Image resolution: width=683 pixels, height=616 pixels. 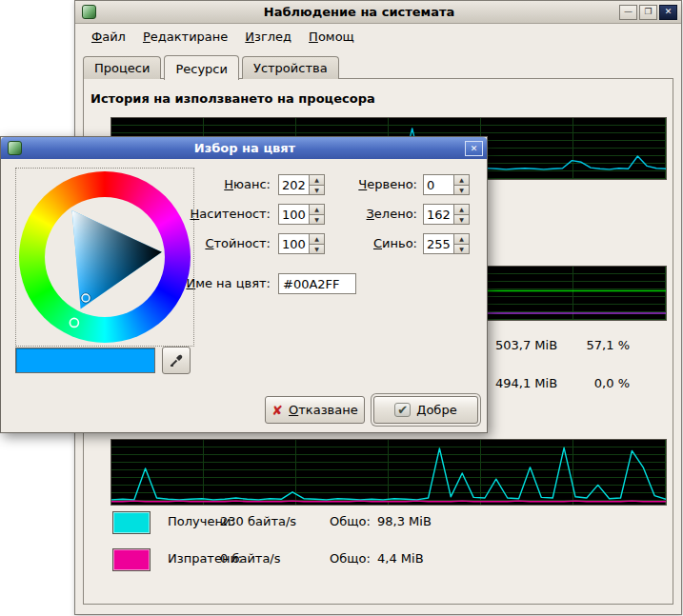 What do you see at coordinates (131, 560) in the screenshot?
I see `sent-color-swatch` at bounding box center [131, 560].